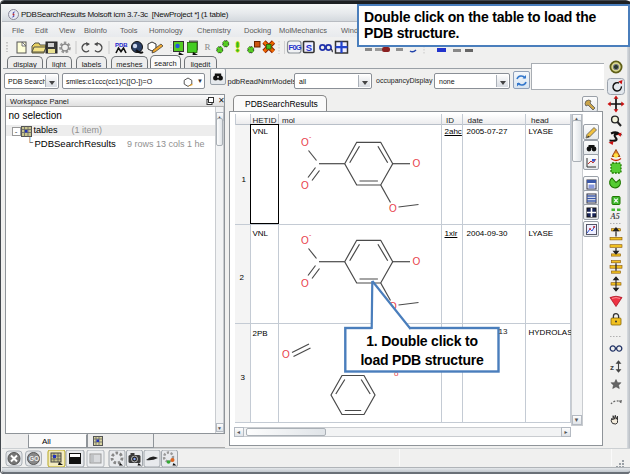 The image size is (630, 474). Describe the element at coordinates (34, 458) in the screenshot. I see `svg-text: GO` at that location.